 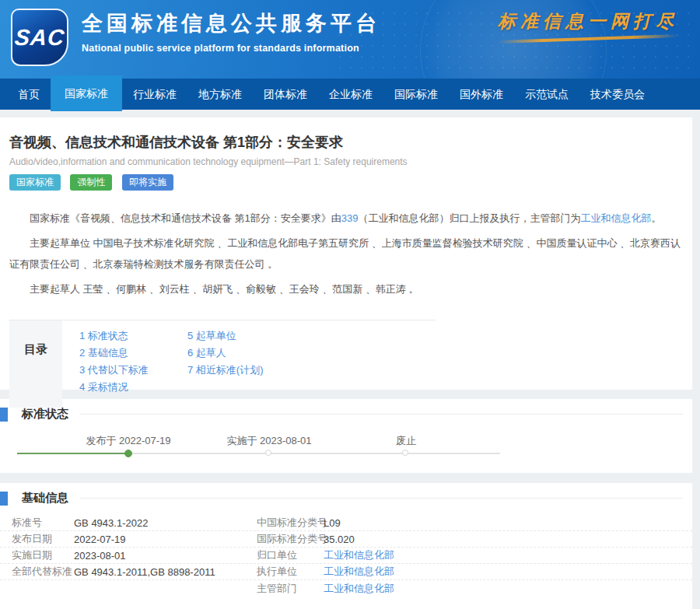 What do you see at coordinates (91, 182) in the screenshot?
I see `badge-mandatory: 强制性` at bounding box center [91, 182].